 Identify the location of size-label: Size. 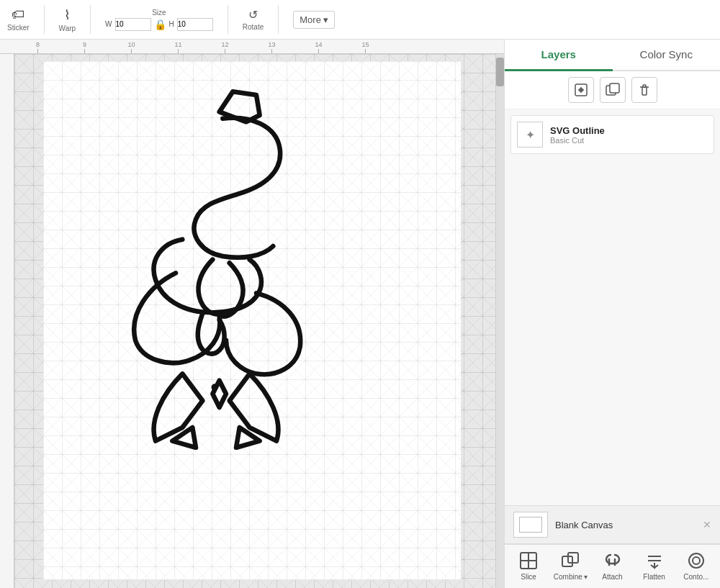
(159, 13).